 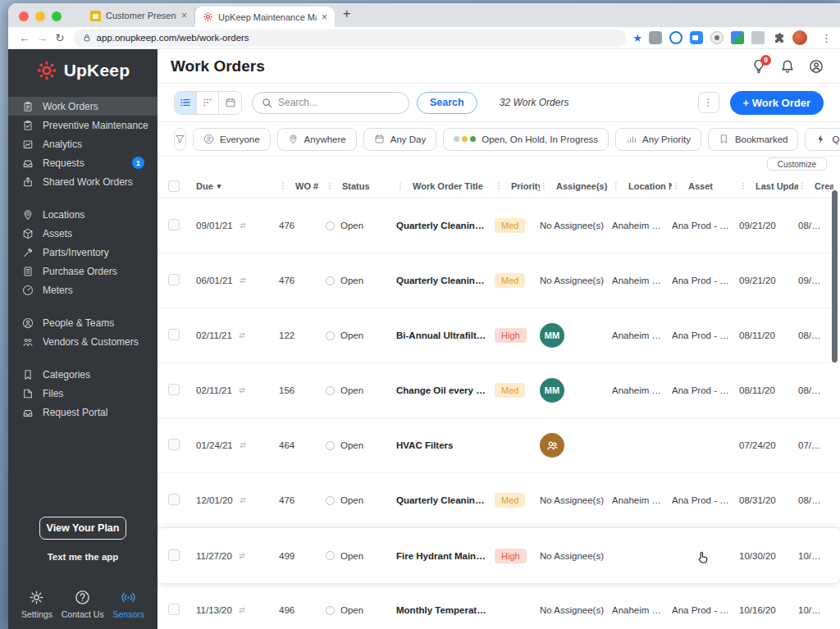 What do you see at coordinates (43, 38) in the screenshot?
I see `forward-icon: →` at bounding box center [43, 38].